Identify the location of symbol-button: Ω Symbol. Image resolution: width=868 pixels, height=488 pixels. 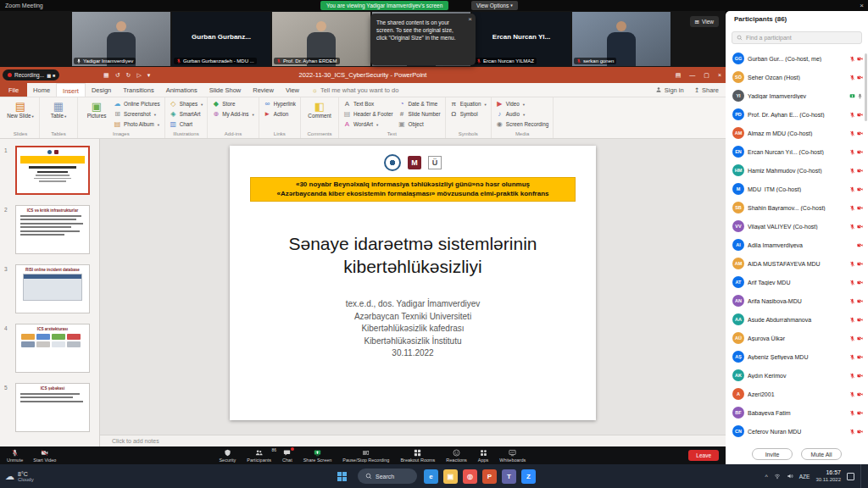
(468, 114).